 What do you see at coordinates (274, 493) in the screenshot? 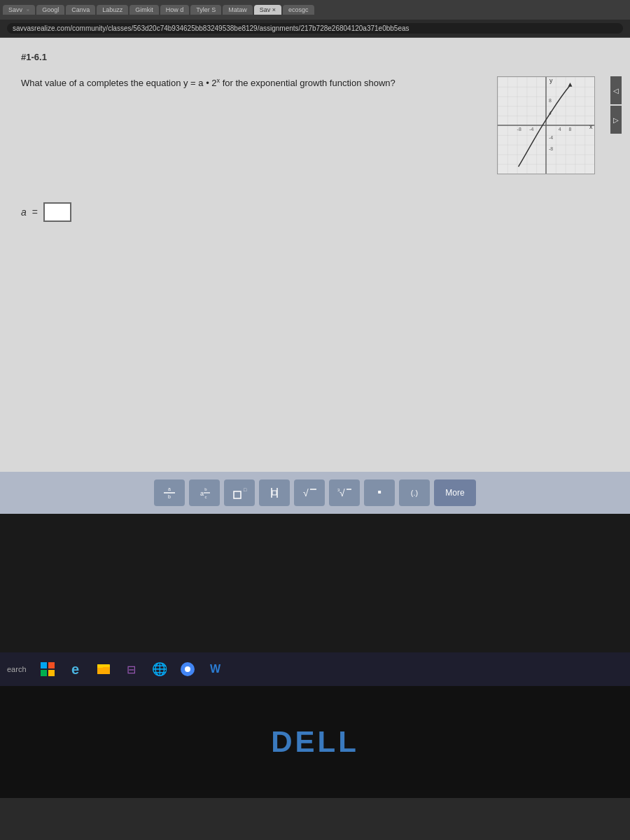
I see `absolute-value-button` at bounding box center [274, 493].